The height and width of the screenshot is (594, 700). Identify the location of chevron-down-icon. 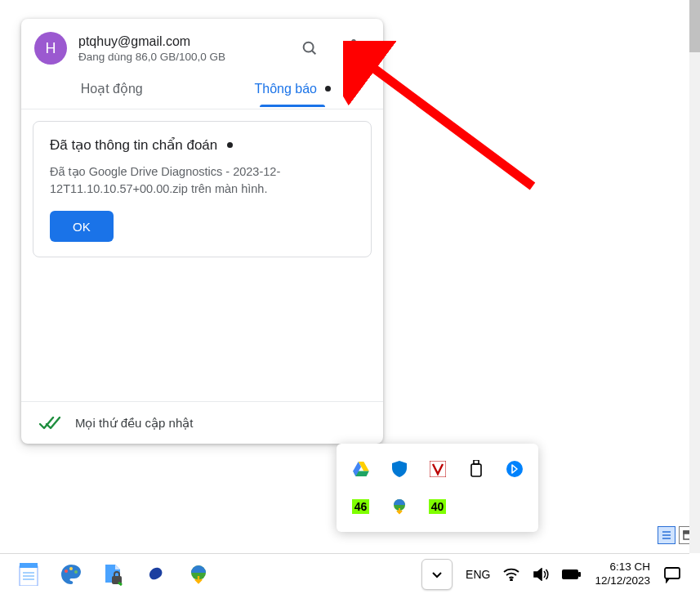
(437, 574).